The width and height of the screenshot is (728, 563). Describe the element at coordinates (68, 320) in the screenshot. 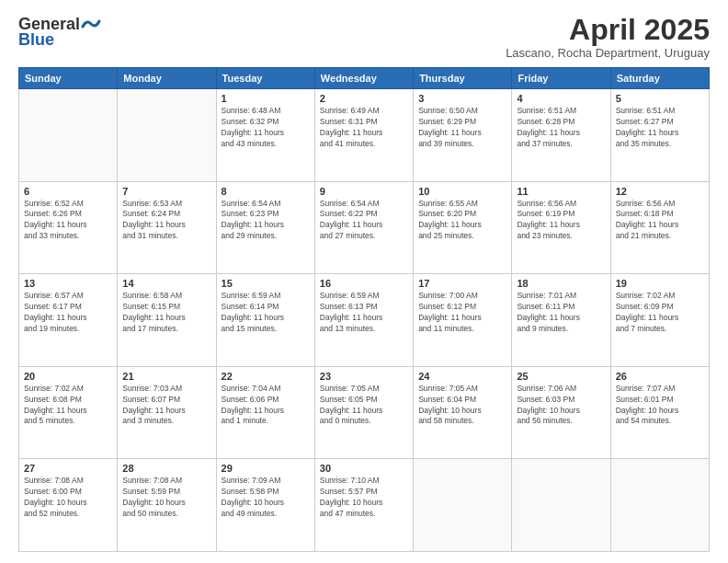

I see `calendar-day-cell: 13Sunrise: 6:57 AM Sunset: 6:17 PM Dayli…` at that location.